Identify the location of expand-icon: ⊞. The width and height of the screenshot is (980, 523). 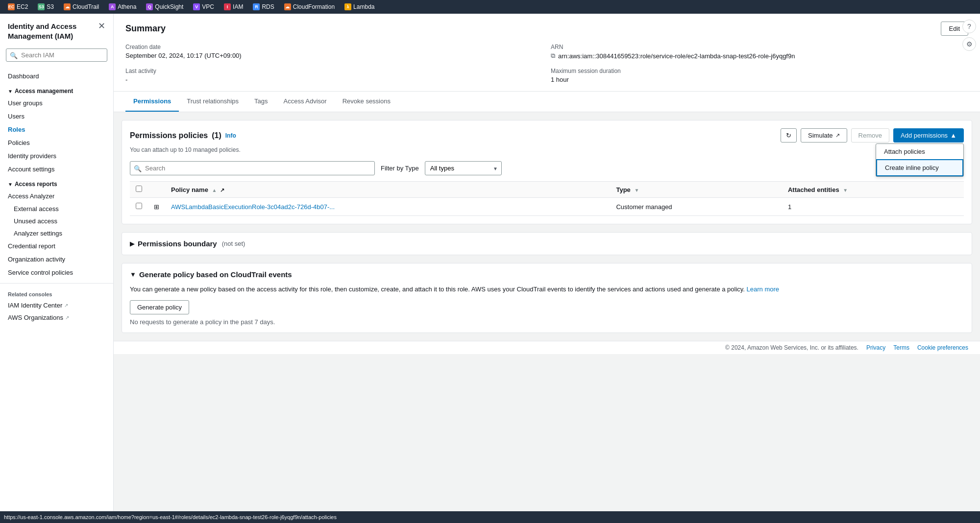
(157, 207).